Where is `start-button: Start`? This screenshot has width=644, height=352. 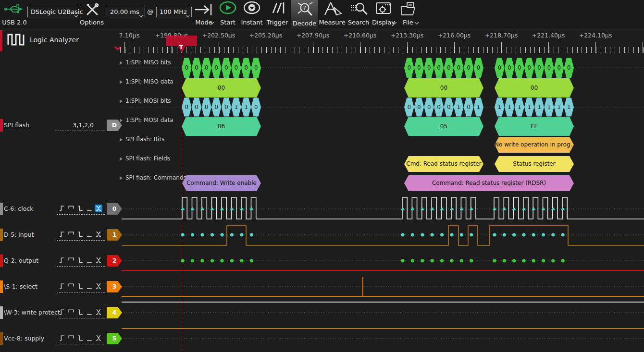 start-button: Start is located at coordinates (228, 14).